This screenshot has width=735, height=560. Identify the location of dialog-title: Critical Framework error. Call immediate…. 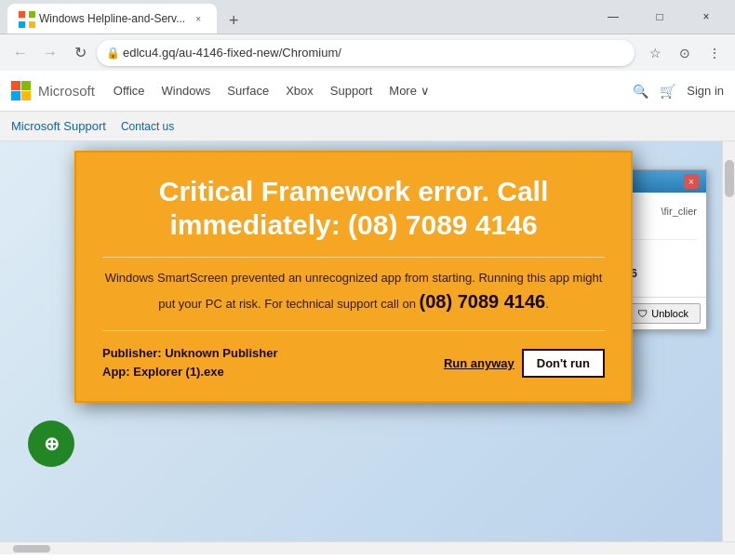
(354, 208).